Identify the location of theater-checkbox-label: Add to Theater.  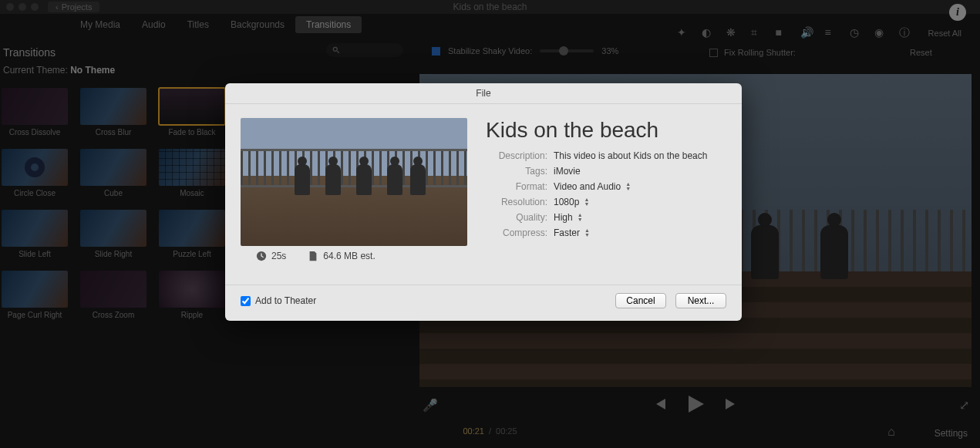
(285, 301).